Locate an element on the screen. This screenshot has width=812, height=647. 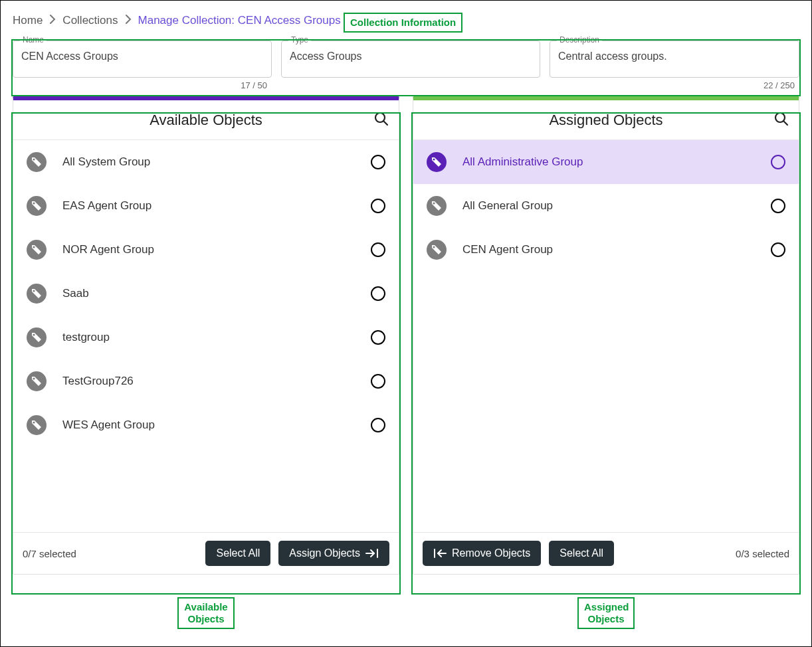
list-item: CEN Agent Group is located at coordinates (606, 250).